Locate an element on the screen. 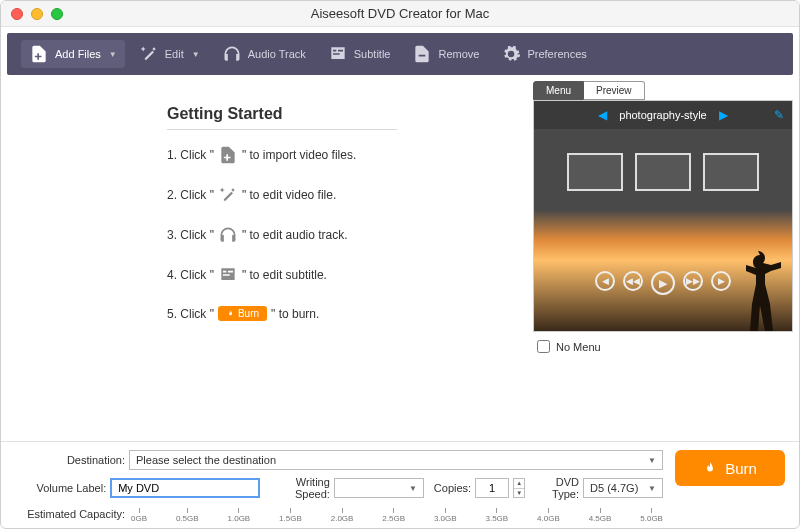 This screenshot has width=800, height=529. burn-pill-sample: Burn is located at coordinates (242, 314).